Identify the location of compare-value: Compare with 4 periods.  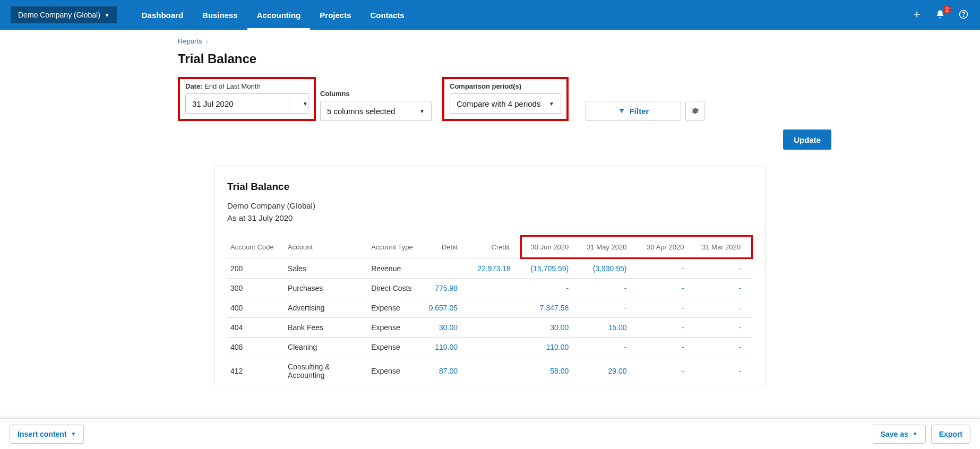
(498, 104).